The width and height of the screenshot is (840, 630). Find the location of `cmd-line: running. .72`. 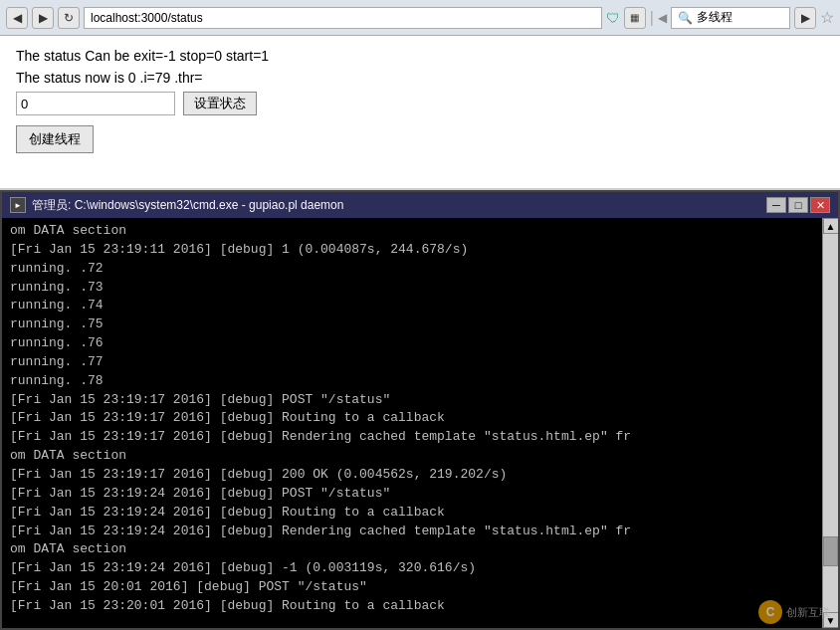

cmd-line: running. .72 is located at coordinates (412, 269).